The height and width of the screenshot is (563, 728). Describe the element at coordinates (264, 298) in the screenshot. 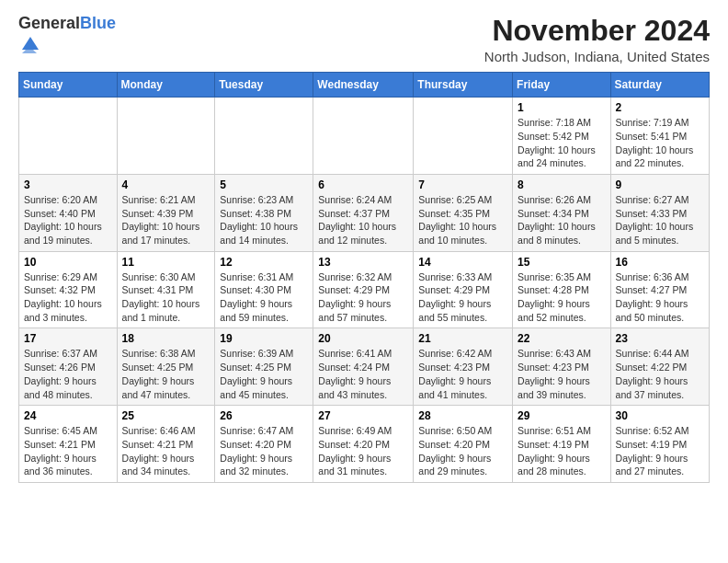

I see `day-detail: Sunrise: 6:31 AMSunset: 4:30 PMDaylight:…` at that location.